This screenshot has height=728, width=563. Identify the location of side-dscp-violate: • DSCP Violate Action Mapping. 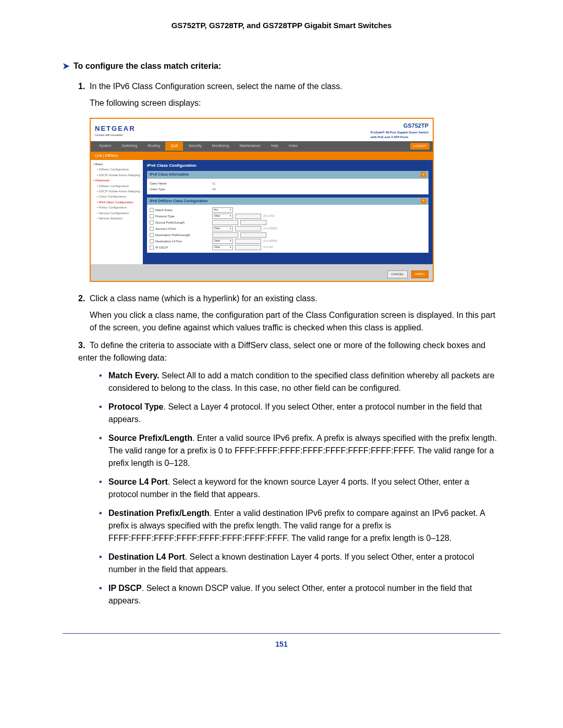
(117, 175).